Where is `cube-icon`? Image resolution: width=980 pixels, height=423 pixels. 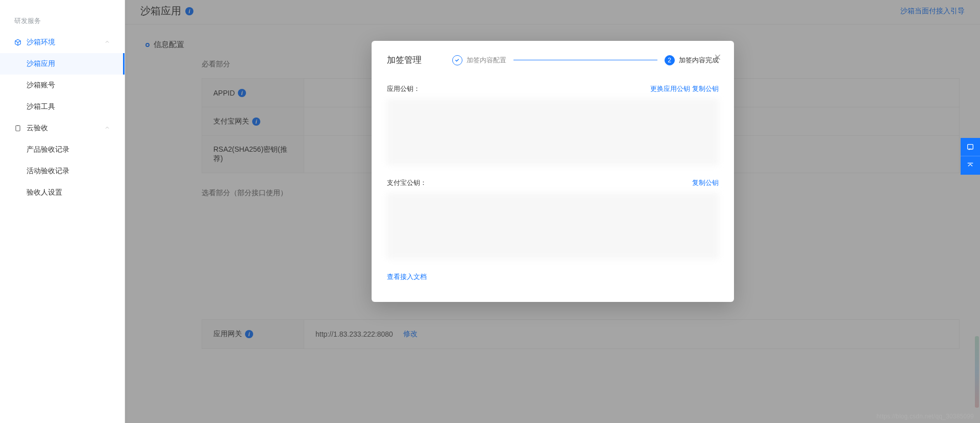 cube-icon is located at coordinates (18, 42).